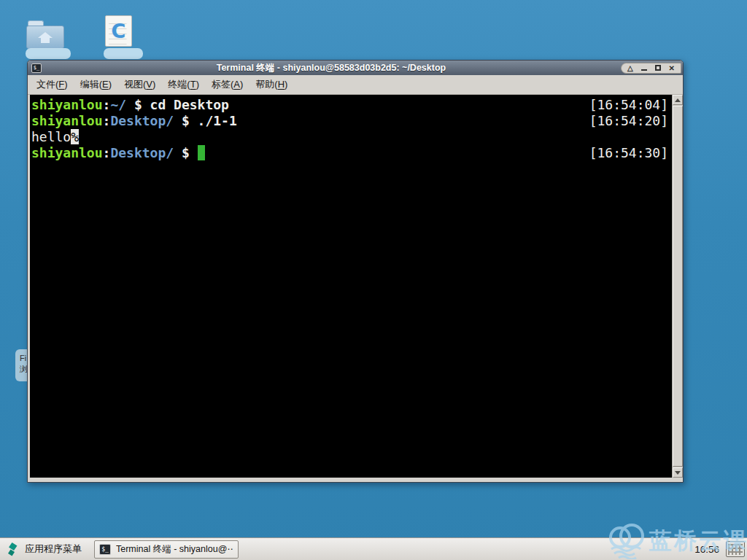 This screenshot has height=560, width=747. Describe the element at coordinates (651, 69) in the screenshot. I see `window-controls: △ ✕` at that location.